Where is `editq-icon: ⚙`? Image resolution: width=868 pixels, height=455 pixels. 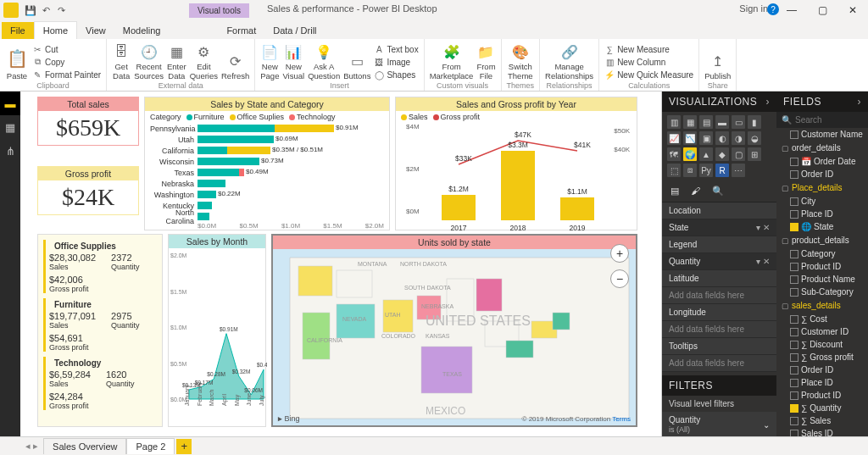
editq-icon: ⚙ is located at coordinates (203, 52).